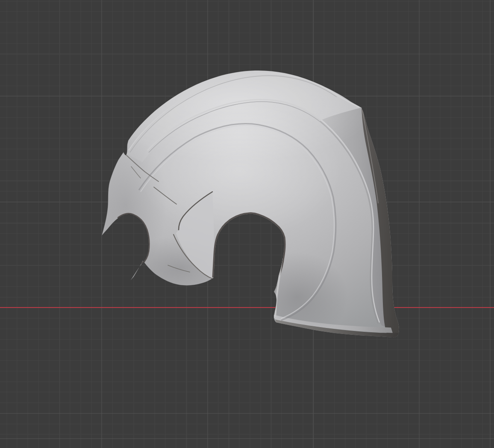 This screenshot has height=448, width=494. Describe the element at coordinates (109, 237) in the screenshot. I see `brow-underside-rim` at that location.